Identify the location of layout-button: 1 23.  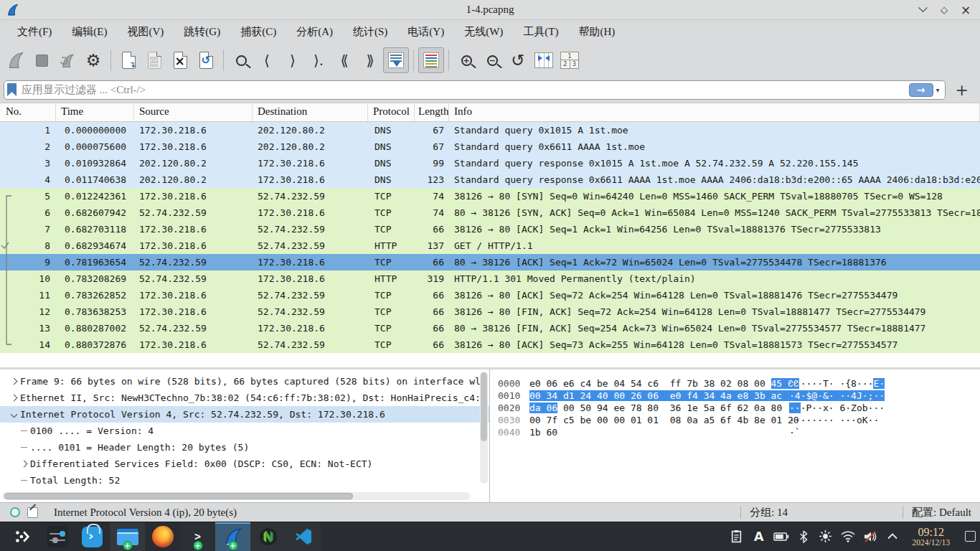
(570, 60).